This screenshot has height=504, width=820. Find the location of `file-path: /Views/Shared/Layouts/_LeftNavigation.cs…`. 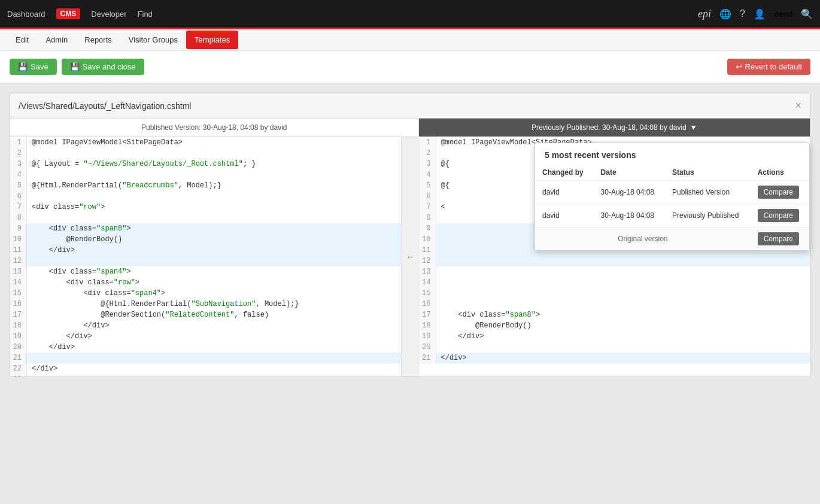

file-path: /Views/Shared/Layouts/_LeftNavigation.cs… is located at coordinates (105, 106).